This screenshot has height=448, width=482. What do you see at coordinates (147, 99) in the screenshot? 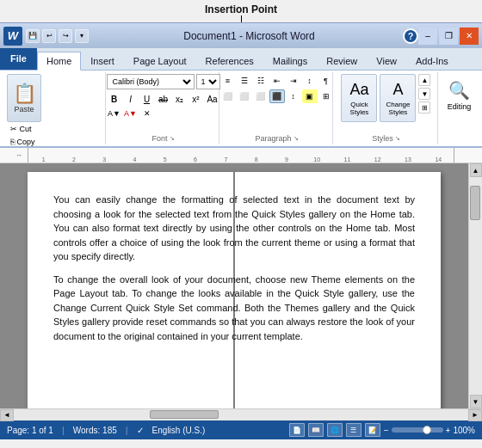
I see `underline-button: U` at bounding box center [147, 99].